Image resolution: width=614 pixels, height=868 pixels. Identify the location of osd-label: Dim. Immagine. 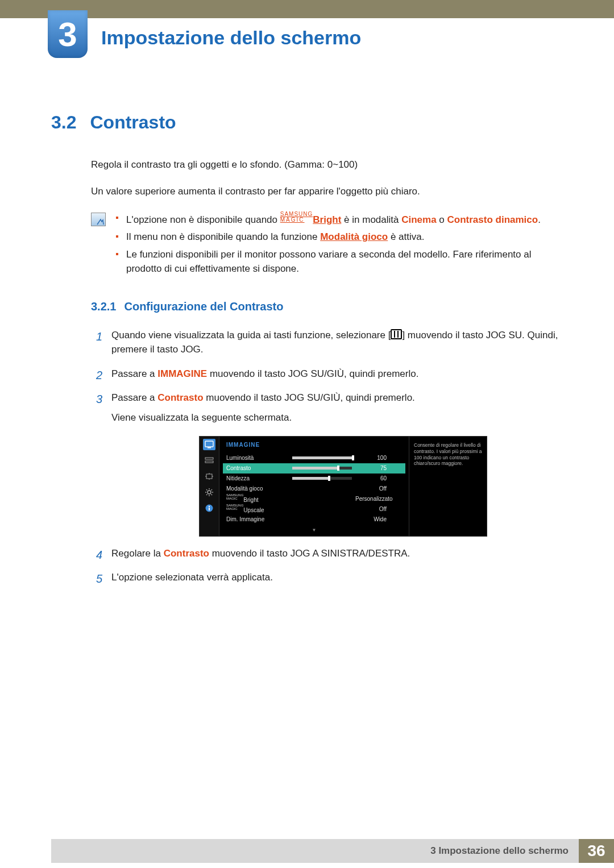
(258, 520).